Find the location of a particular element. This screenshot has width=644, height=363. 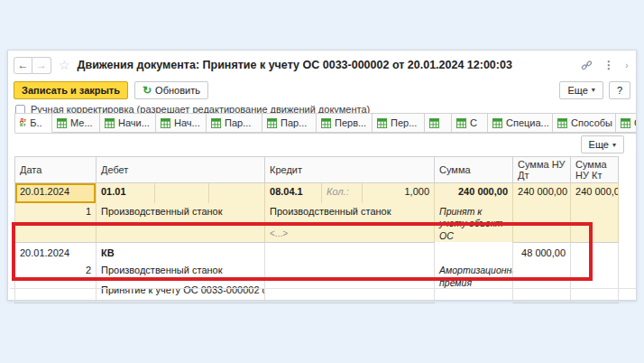

window-edge-icon: › is located at coordinates (628, 65).